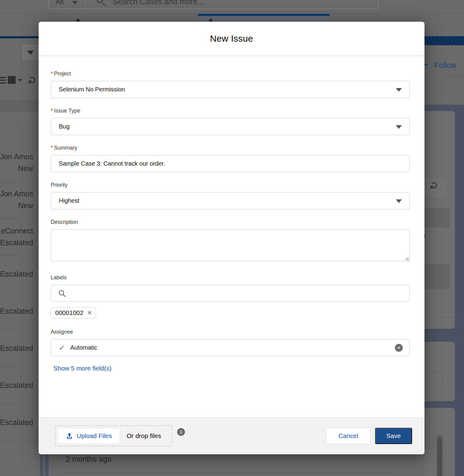  What do you see at coordinates (230, 245) in the screenshot?
I see `description-textarea` at bounding box center [230, 245].